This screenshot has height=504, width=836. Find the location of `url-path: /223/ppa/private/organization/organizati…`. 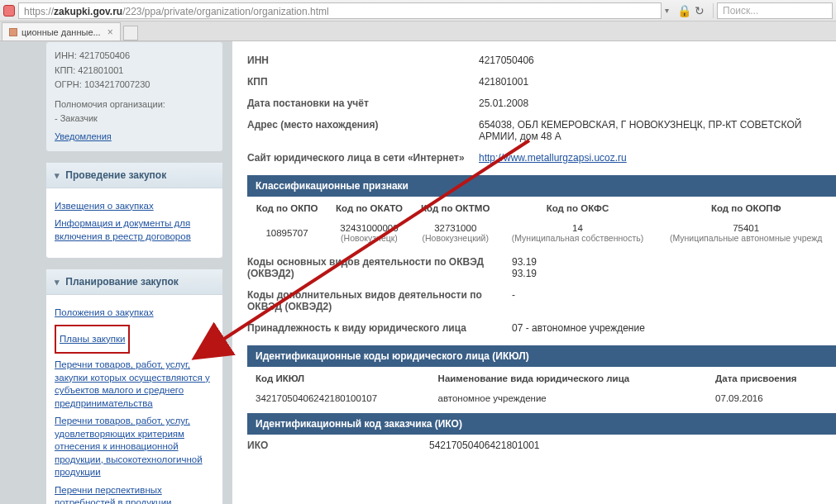

url-path: /223/ppa/private/organization/organizati… is located at coordinates (226, 12).